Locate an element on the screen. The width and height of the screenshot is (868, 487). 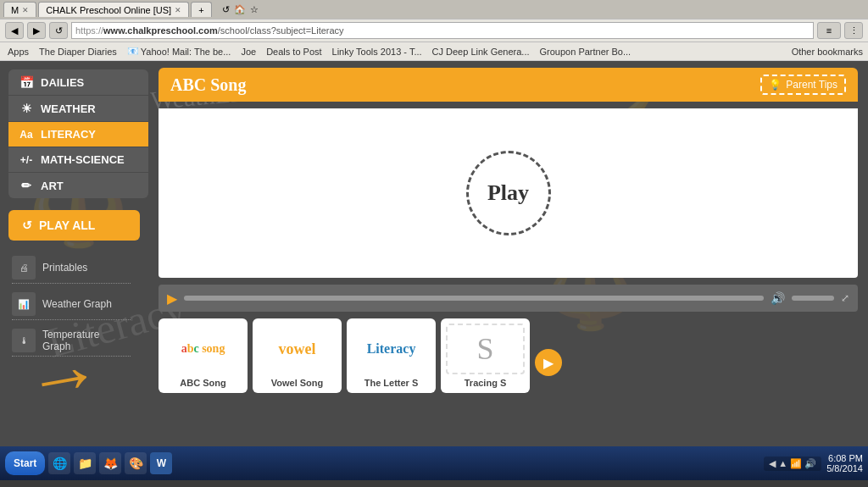
bm-apps: Apps is located at coordinates (19, 52).